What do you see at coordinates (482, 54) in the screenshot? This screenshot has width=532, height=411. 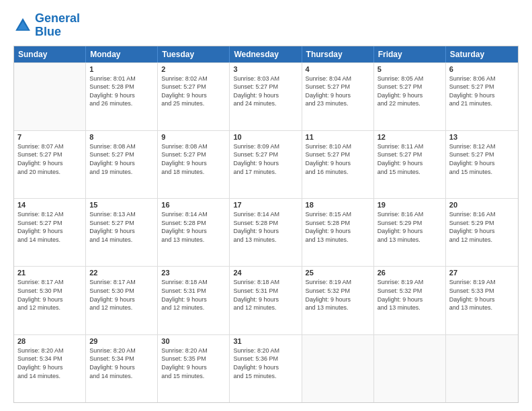 I see `calendar-header-cell: Saturday` at bounding box center [482, 54].